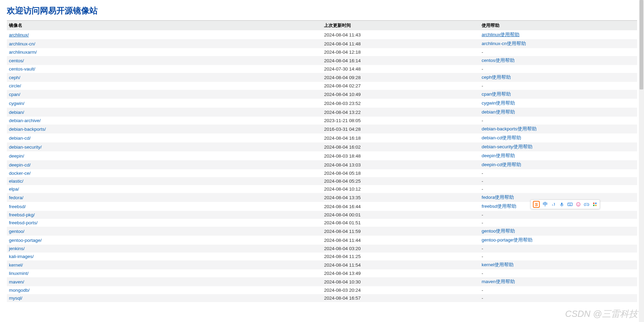 The image size is (644, 322). What do you see at coordinates (322, 156) in the screenshot?
I see `table-row: deepin/2024-08-03 18:48deepin使用帮助` at bounding box center [322, 156].